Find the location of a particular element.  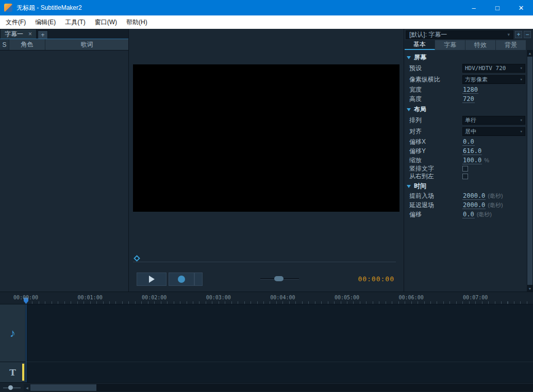

properties-list: 屏幕预设HDV/HDTV 720▾像素纵横比方形像素▾宽度1280高度720布局… is located at coordinates (465, 171).